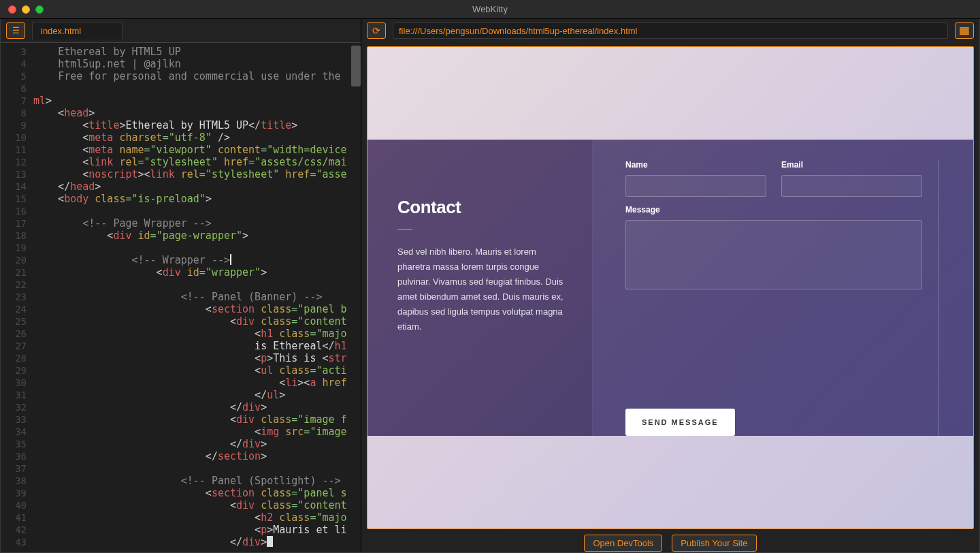 This screenshot has width=980, height=553. What do you see at coordinates (623, 543) in the screenshot?
I see `open-devtools-button: Open DevTools` at bounding box center [623, 543].